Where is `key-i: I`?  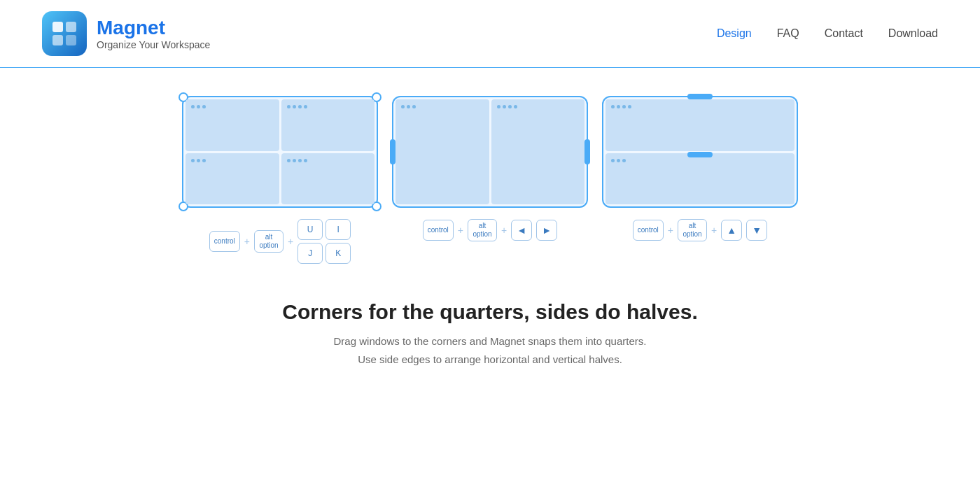
key-i: I is located at coordinates (338, 230).